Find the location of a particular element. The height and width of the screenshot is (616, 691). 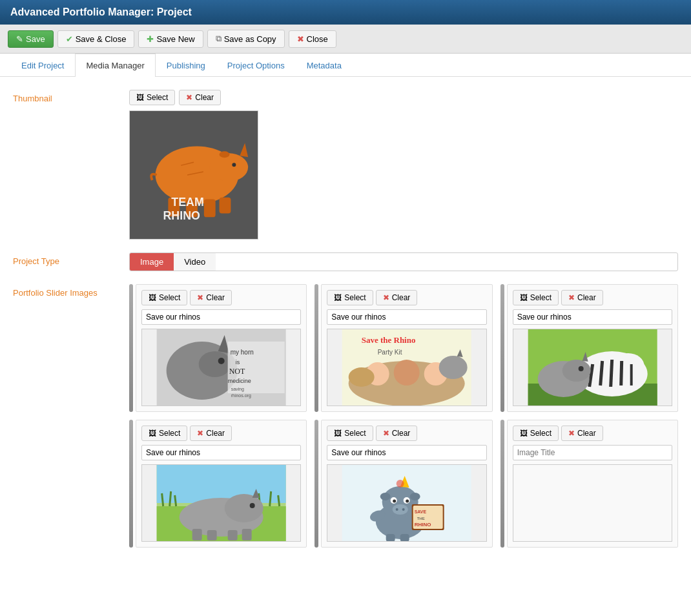

slider-btns-4: 🖼 Select ✖ Clear is located at coordinates (221, 433).